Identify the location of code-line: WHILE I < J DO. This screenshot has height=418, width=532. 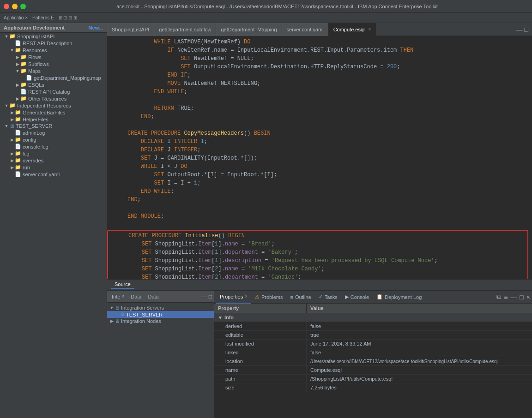
(320, 167).